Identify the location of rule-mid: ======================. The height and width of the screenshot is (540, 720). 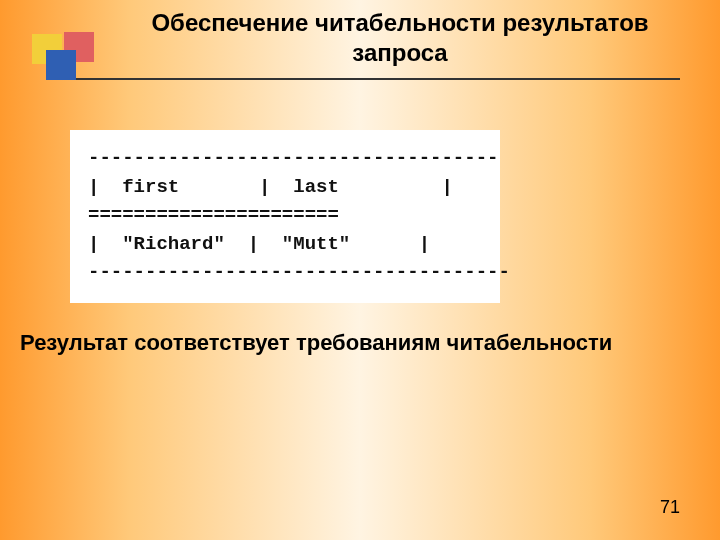
(214, 215).